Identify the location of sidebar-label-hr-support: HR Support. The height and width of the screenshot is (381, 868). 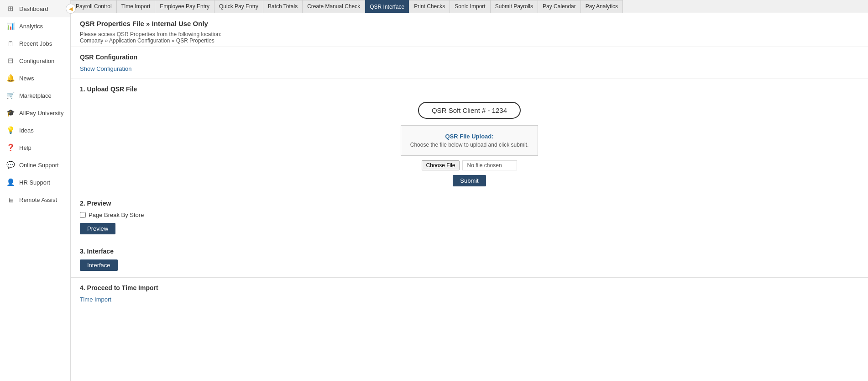
(35, 183).